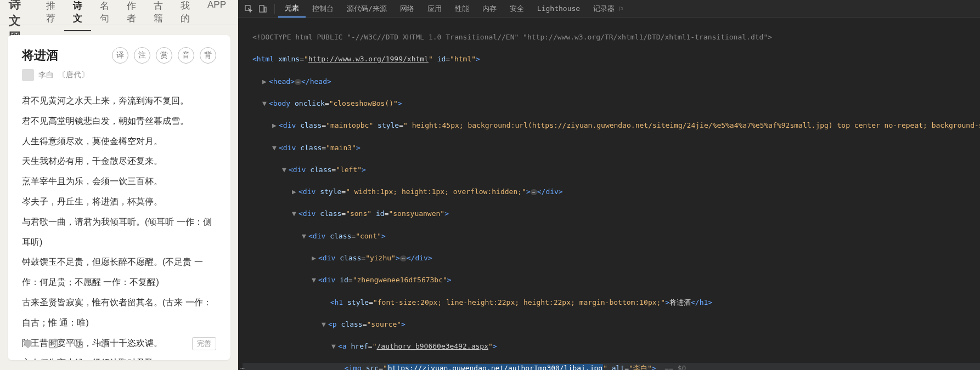  What do you see at coordinates (204, 344) in the screenshot?
I see `improve-button: 完善` at bounding box center [204, 344].